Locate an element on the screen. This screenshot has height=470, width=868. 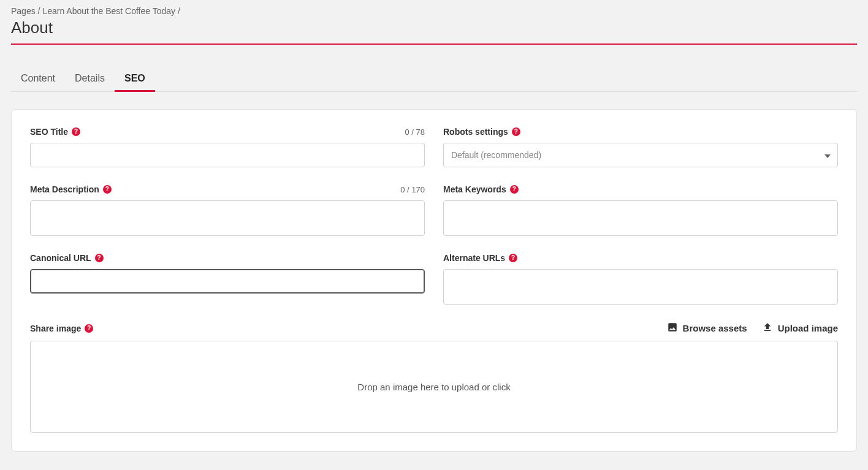
tab-details: Details is located at coordinates (89, 79).